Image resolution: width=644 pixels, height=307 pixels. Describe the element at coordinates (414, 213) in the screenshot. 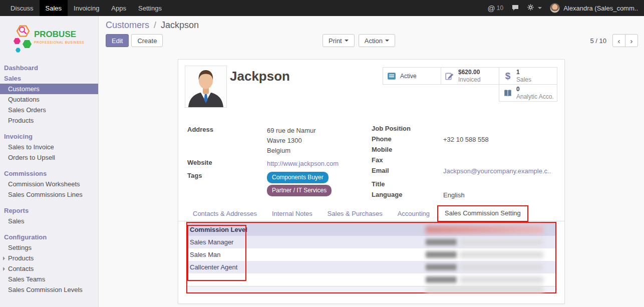

I see `tab-accounting: Accounting` at that location.